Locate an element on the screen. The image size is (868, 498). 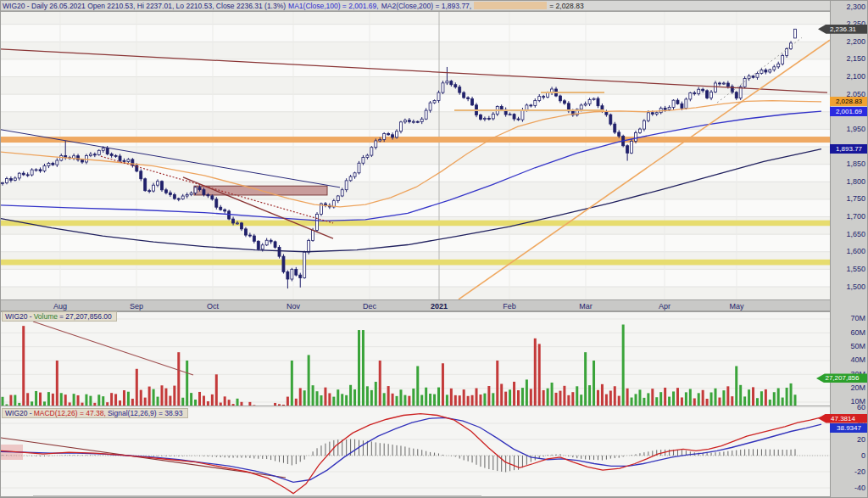
price-badge-1,893.77: 1,893.77 is located at coordinates (849, 149).